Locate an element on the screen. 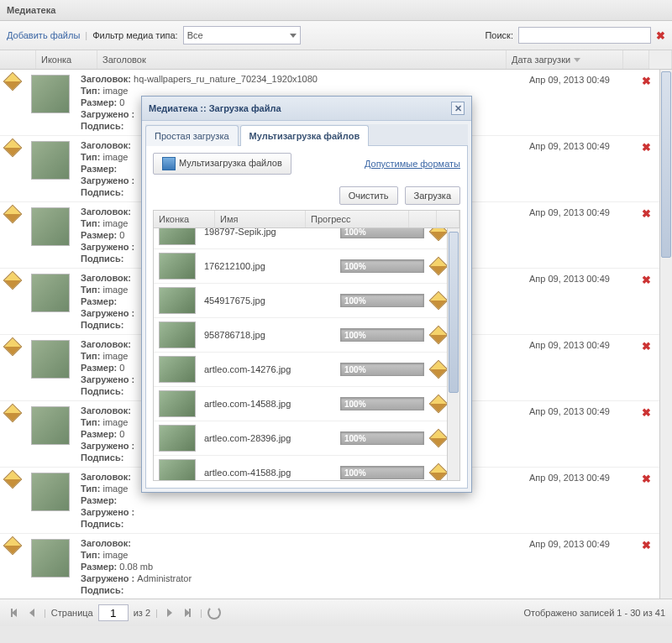  close-icon: ✕ is located at coordinates (458, 108).